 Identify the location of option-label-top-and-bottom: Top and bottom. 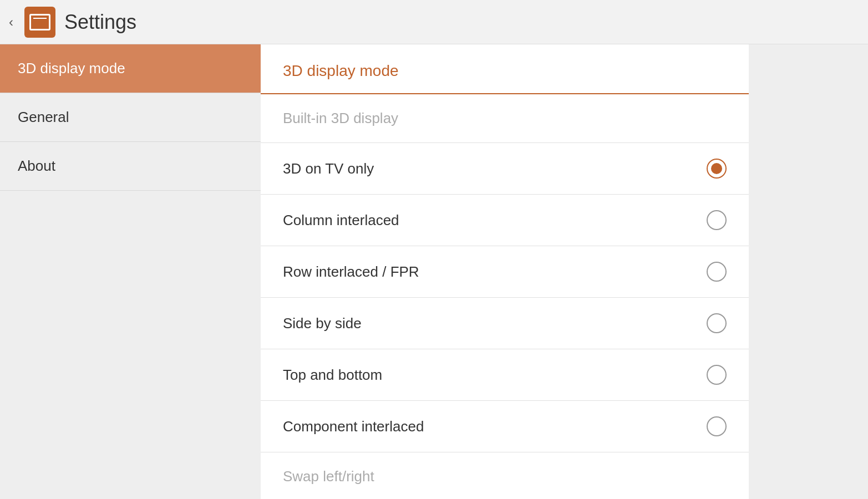
(333, 375).